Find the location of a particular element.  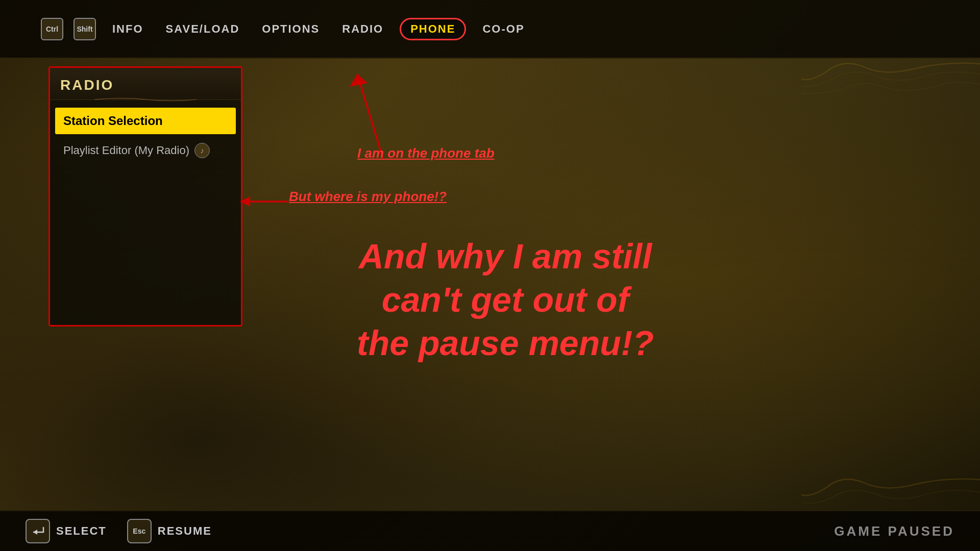

bottom-action-bar: SELECT Esc RESUME GAME PAUSED is located at coordinates (490, 531).